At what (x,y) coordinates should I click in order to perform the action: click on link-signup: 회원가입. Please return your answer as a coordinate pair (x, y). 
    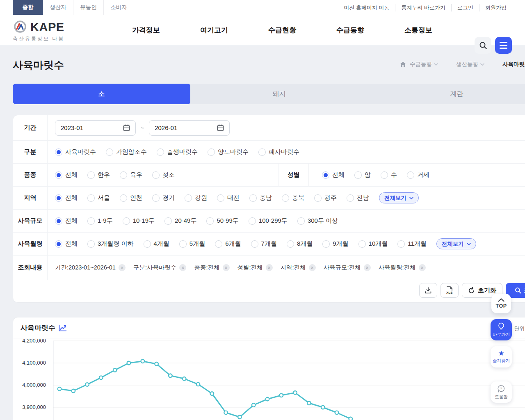
    Looking at the image, I should click on (495, 8).